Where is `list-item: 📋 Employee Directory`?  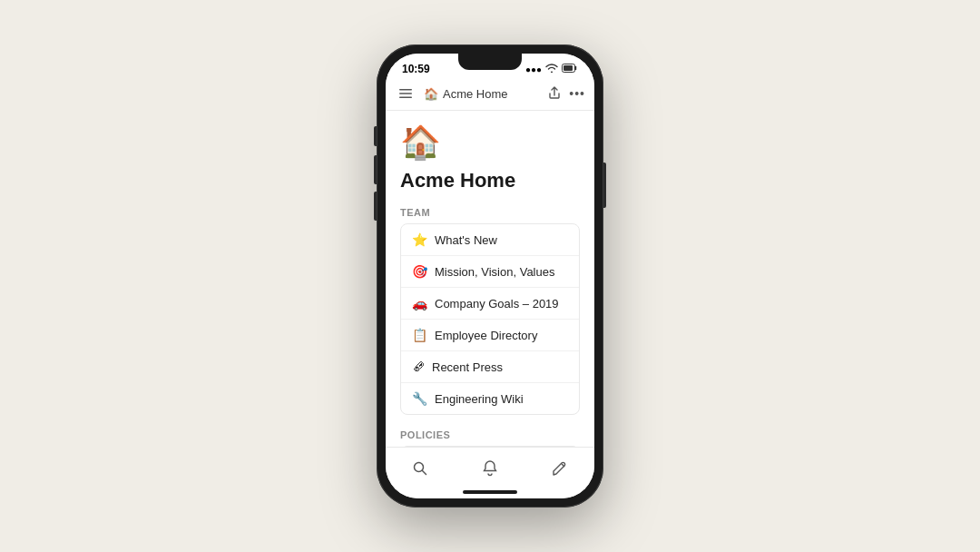 list-item: 📋 Employee Directory is located at coordinates (490, 336).